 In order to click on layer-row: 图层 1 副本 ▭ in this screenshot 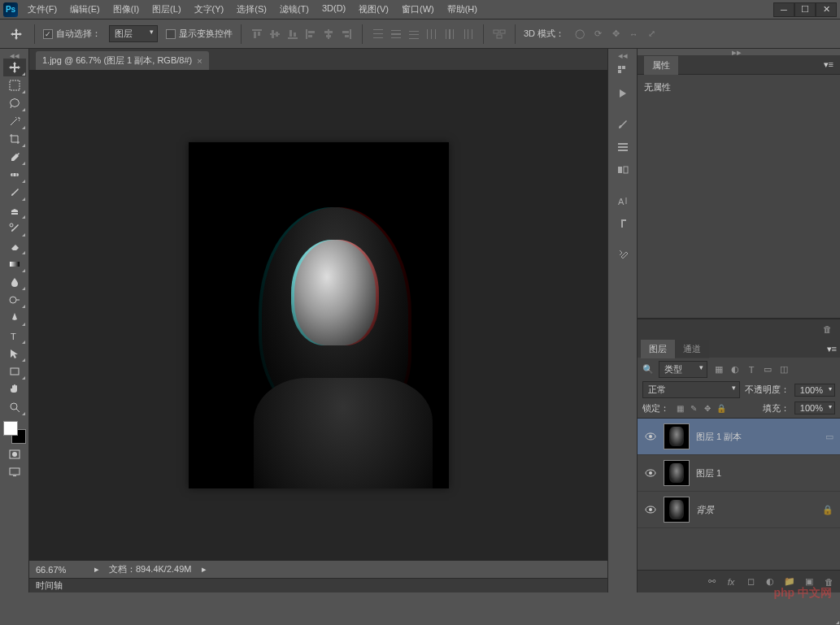, I will do `click(738, 437)`.